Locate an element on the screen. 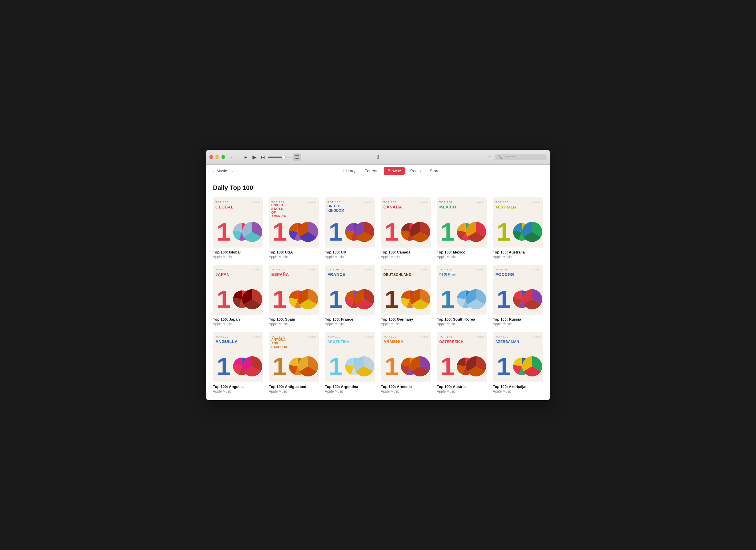 Image resolution: width=756 pixels, height=550 pixels. playlist-card-anguilla: TOP 100♪ MUSICANGUILLA1Top 100: Anguilla… is located at coordinates (238, 363).